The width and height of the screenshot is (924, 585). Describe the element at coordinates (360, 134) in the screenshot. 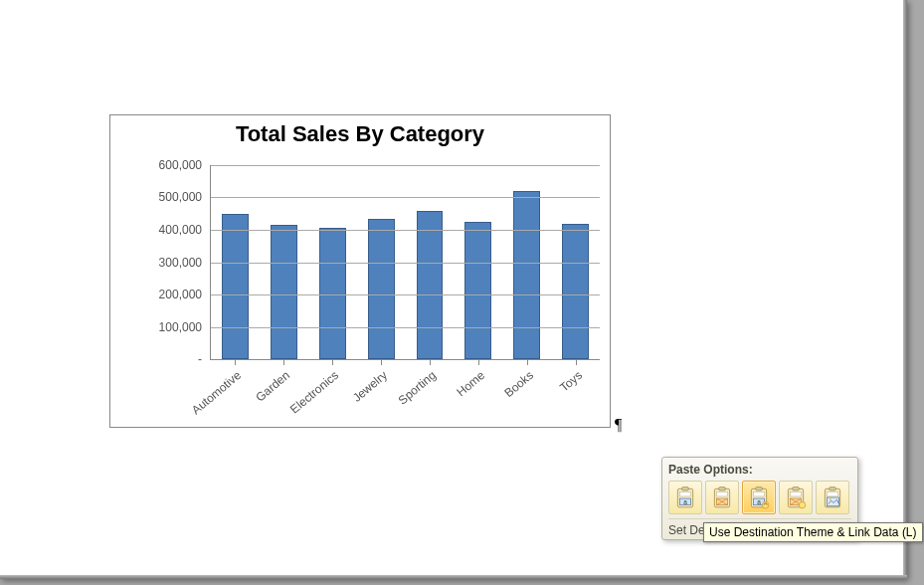

I see `chart-title: Total Sales By Category` at that location.